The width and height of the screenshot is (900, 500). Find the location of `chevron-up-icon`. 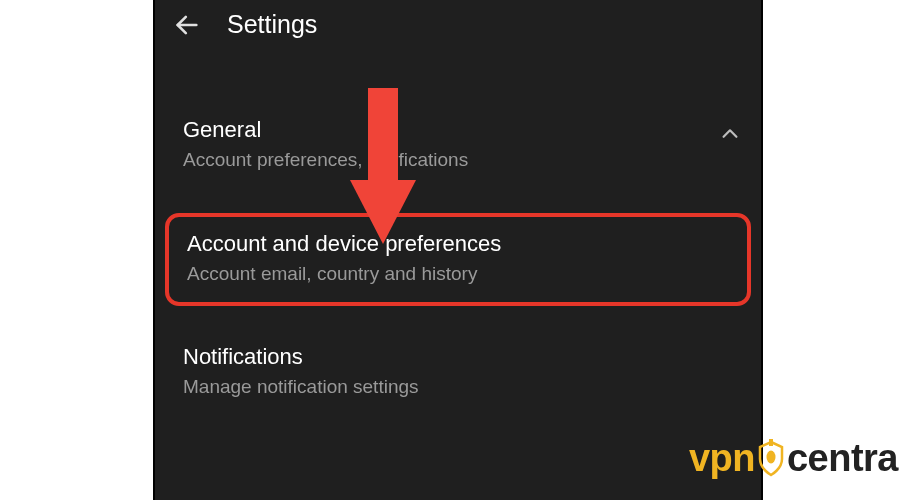

chevron-up-icon is located at coordinates (730, 134).